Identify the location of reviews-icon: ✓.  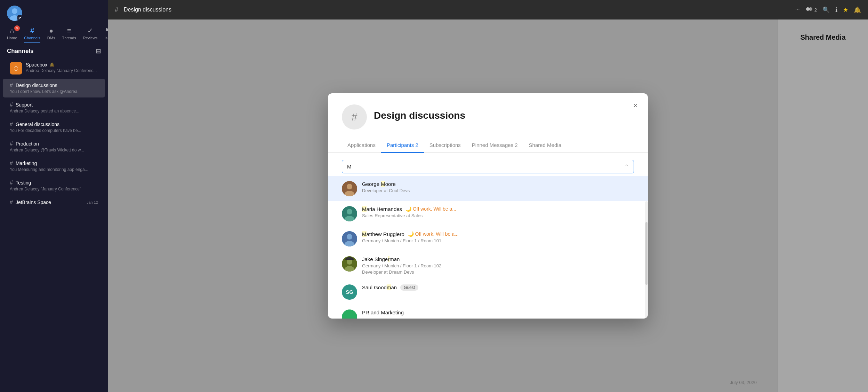
(90, 31).